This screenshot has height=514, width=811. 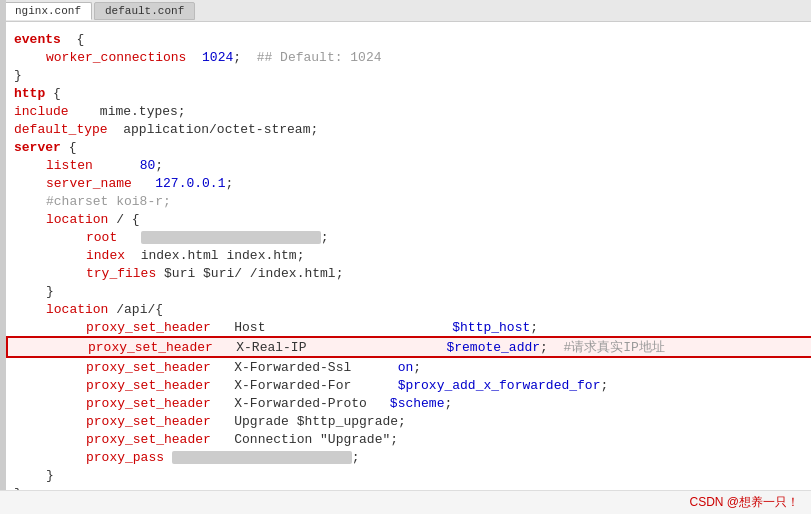 What do you see at coordinates (148, 166) in the screenshot?
I see `value: 80` at bounding box center [148, 166].